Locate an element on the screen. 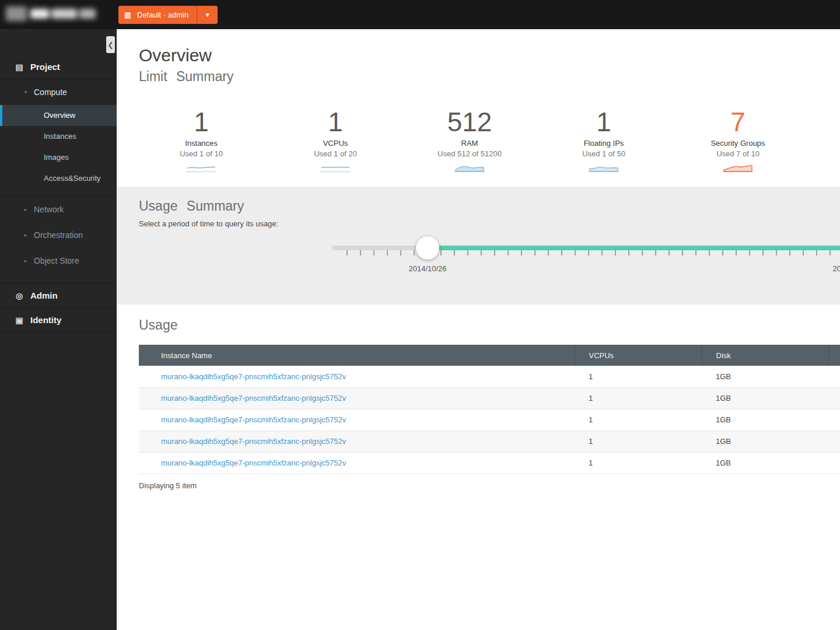  slider-end-date-label: 20 is located at coordinates (836, 268).